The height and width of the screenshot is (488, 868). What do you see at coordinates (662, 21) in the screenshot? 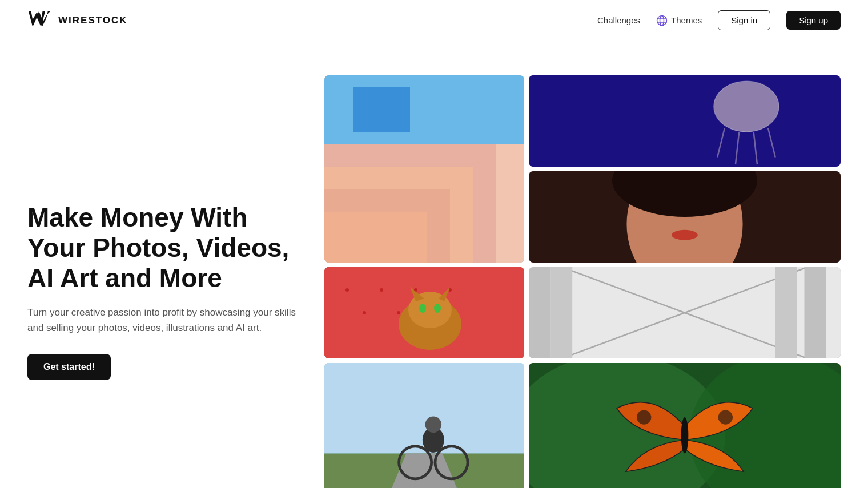
I see `globe-icon` at bounding box center [662, 21].